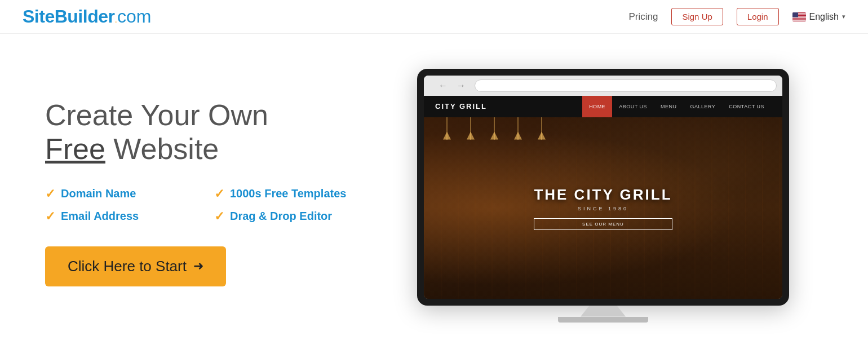 The width and height of the screenshot is (868, 340). I want to click on feature-domain: ✓ Domain Name, so click(118, 194).